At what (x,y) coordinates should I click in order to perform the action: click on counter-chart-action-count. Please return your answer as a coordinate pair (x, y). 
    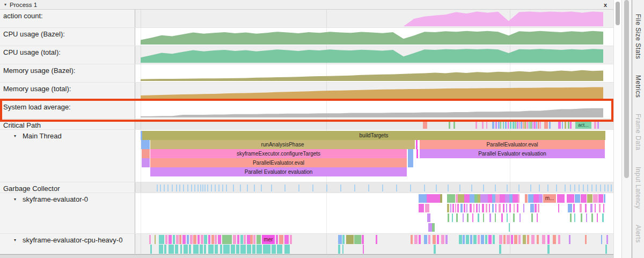
    Looking at the image, I should click on (372, 19).